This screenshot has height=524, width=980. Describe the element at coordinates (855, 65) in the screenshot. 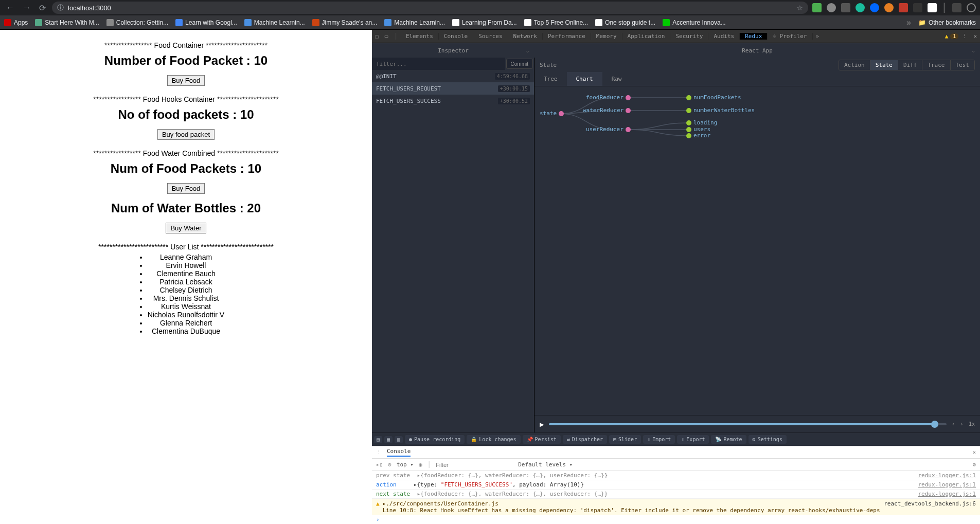

I see `segment-action: Action` at that location.